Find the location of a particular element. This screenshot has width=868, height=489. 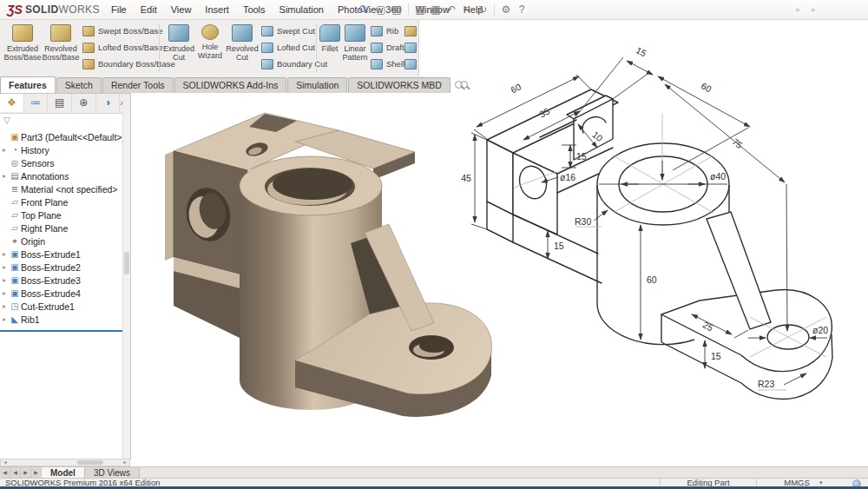

feature-tree: ▣ Part3 (Default<<Default>_Displa ▸ ◔ Hi… is located at coordinates (62, 228).